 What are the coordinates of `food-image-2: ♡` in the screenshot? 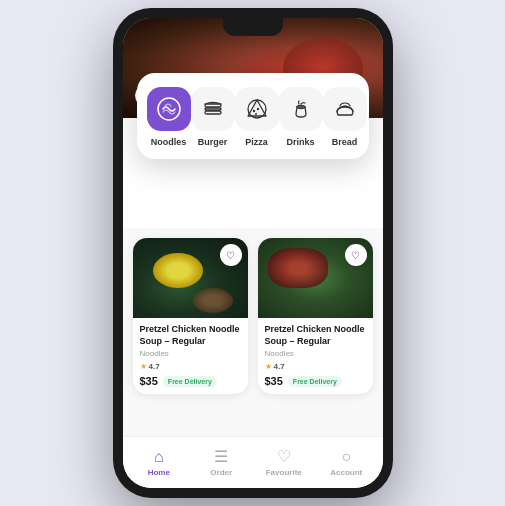 It's located at (316, 278).